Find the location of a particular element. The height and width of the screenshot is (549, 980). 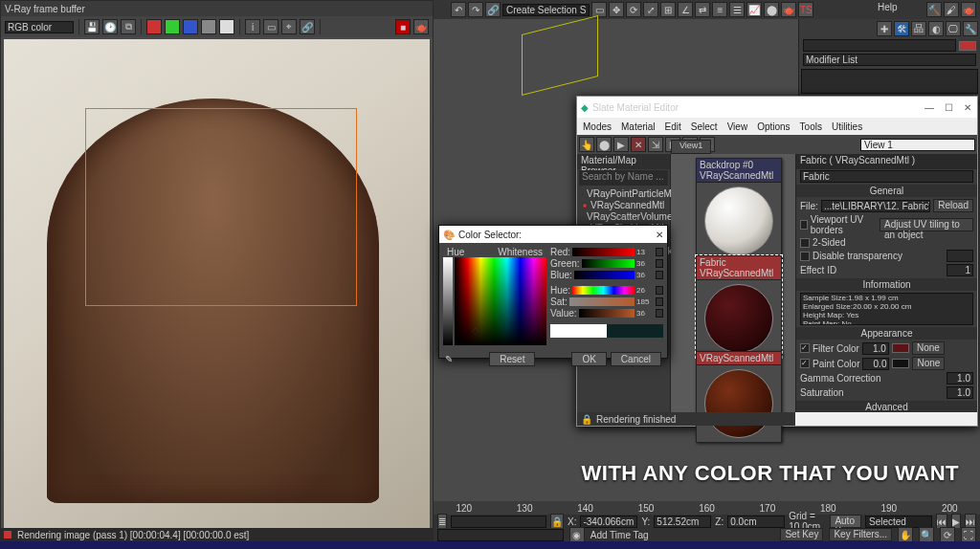

coord-z-field: 0.0cm is located at coordinates (756, 522).